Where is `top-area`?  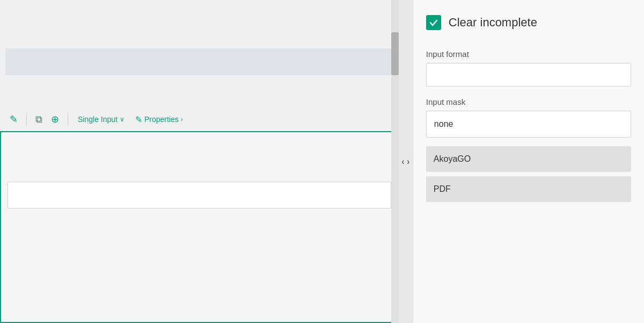 top-area is located at coordinates (200, 38).